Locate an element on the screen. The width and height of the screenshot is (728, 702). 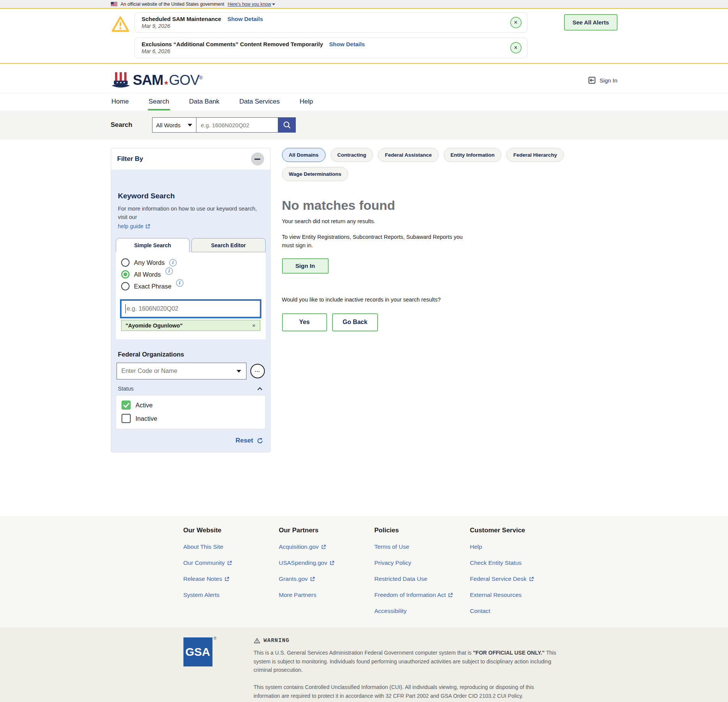
reset-link: Reset is located at coordinates (244, 441).